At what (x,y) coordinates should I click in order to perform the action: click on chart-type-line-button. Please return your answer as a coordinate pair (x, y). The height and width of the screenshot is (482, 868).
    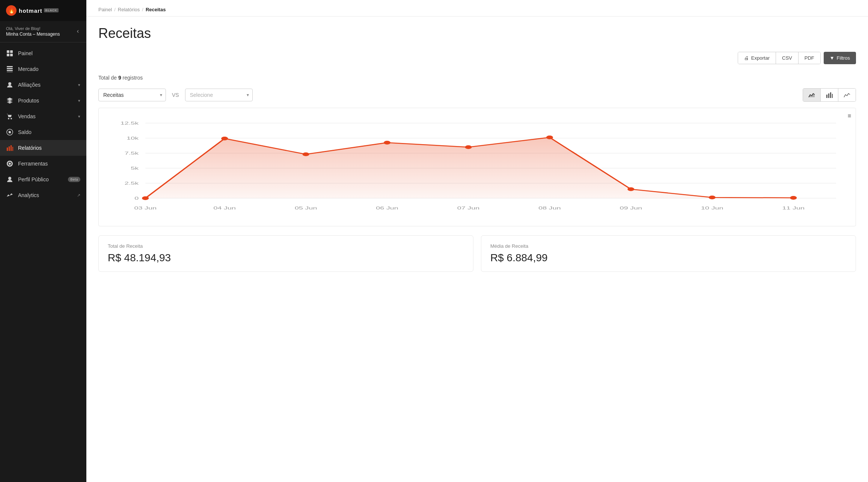
    Looking at the image, I should click on (847, 95).